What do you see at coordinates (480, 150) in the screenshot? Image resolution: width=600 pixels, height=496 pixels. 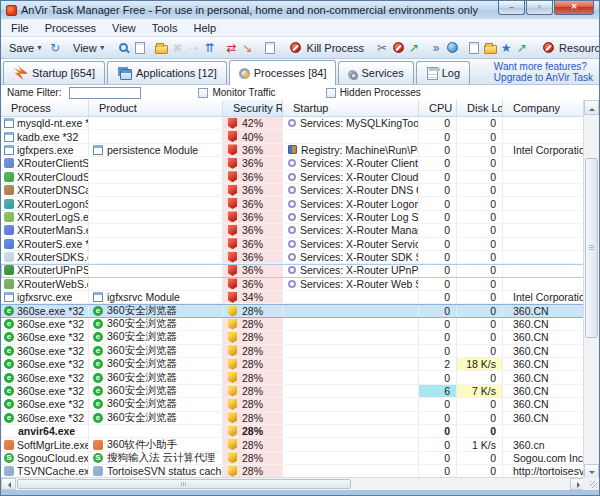 I see `cell-disk-load: 0` at bounding box center [480, 150].